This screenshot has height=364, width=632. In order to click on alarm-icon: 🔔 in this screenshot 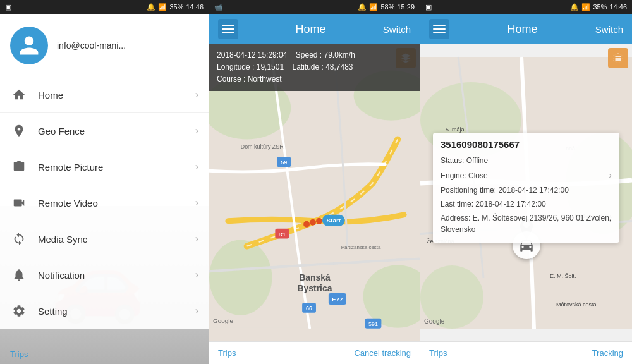, I will do `click(151, 8)`.